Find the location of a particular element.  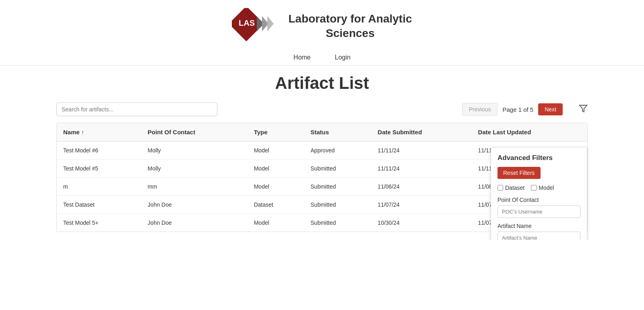

dataset-checkbox is located at coordinates (500, 188).